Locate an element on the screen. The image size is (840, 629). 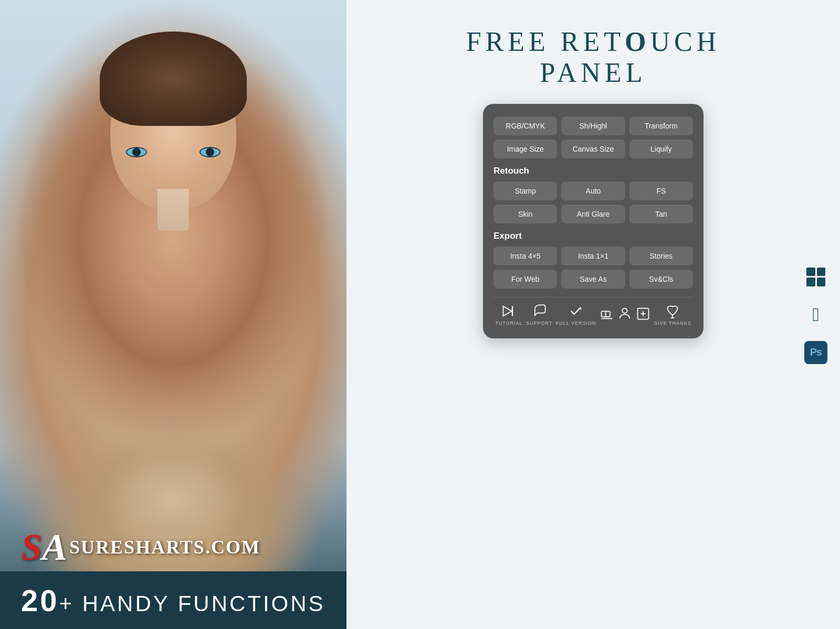
neck is located at coordinates (173, 210).